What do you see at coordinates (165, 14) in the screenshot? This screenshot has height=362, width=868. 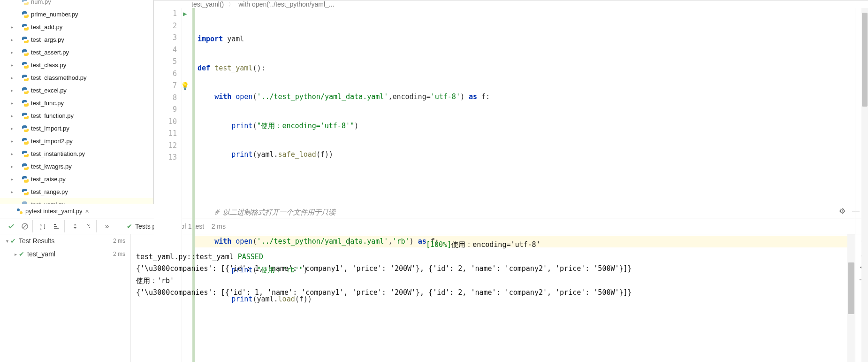 I see `line-number: 1` at bounding box center [165, 14].